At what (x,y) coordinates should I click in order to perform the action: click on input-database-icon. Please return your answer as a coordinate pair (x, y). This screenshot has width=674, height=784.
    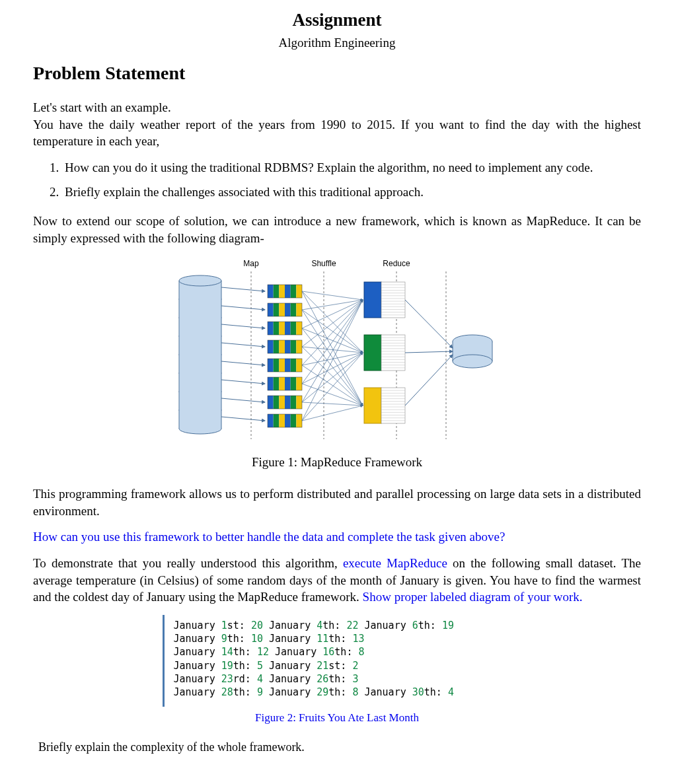
    Looking at the image, I should click on (200, 355).